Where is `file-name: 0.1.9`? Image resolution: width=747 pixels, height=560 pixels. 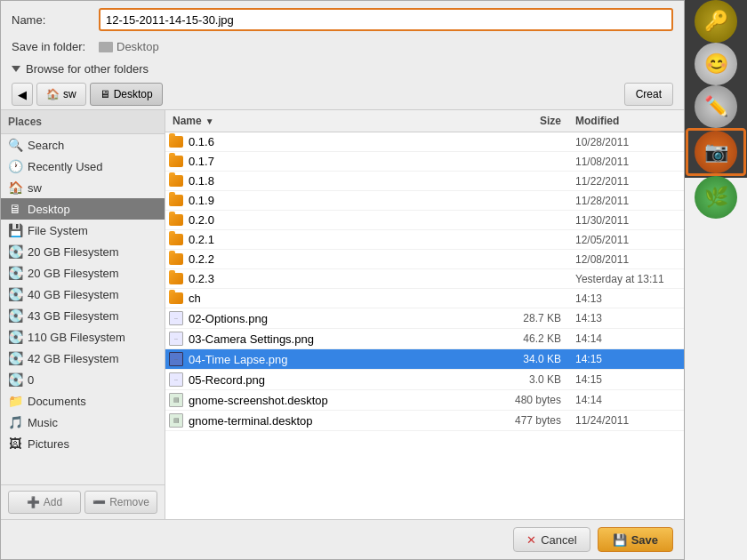
file-name: 0.1.9 is located at coordinates (201, 201).